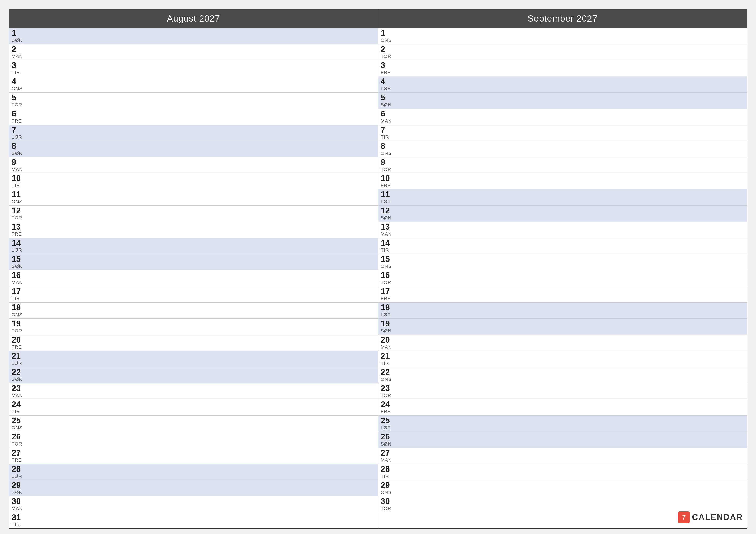  Describe the element at coordinates (19, 202) in the screenshot. I see `day-name-0-10: ONS` at that location.